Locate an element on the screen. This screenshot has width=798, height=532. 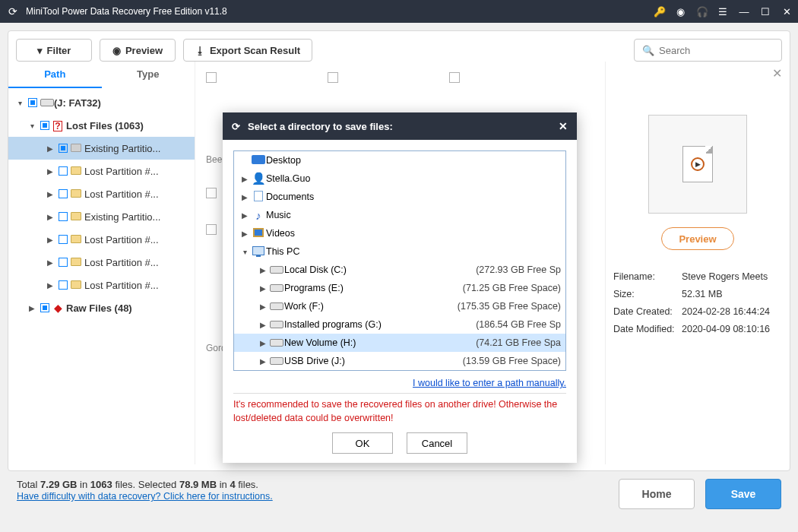
diamond-icon: ◆ is located at coordinates (58, 308).